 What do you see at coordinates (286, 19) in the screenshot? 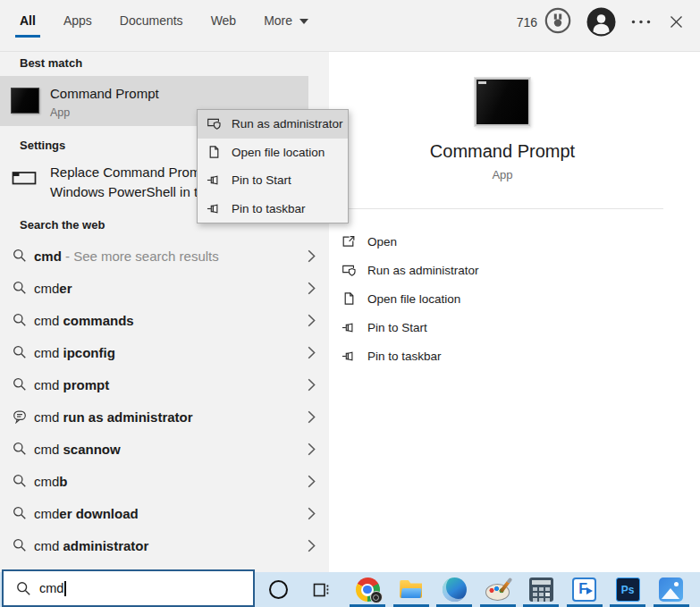
I see `tab-more: More` at bounding box center [286, 19].